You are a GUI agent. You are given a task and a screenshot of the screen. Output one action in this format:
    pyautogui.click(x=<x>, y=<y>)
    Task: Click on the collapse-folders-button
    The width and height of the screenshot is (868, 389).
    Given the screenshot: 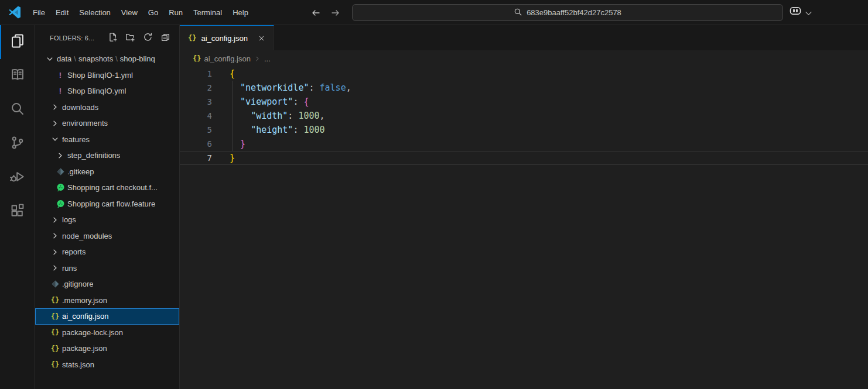 What is the action you would take?
    pyautogui.click(x=165, y=39)
    